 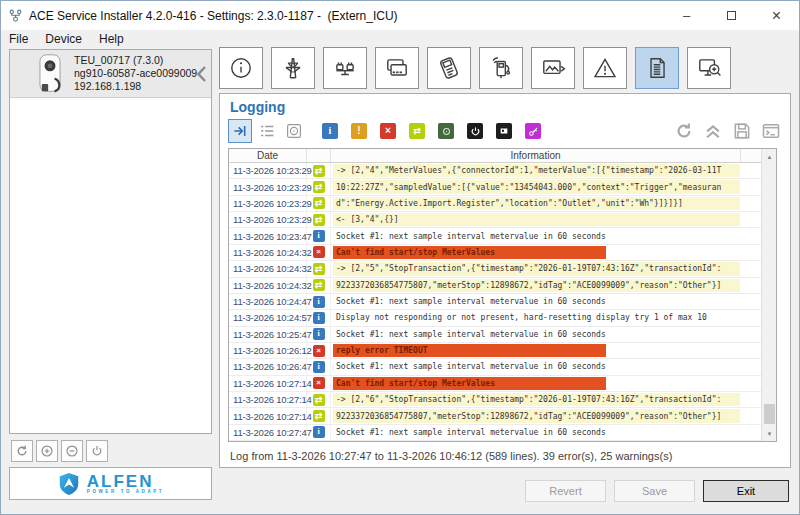 What do you see at coordinates (294, 131) in the screenshot?
I see `filter-record-button` at bounding box center [294, 131].